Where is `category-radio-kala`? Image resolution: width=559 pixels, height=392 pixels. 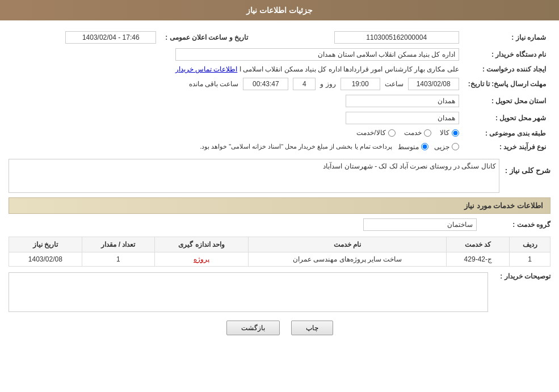
category-radio-kala is located at coordinates (455, 133).